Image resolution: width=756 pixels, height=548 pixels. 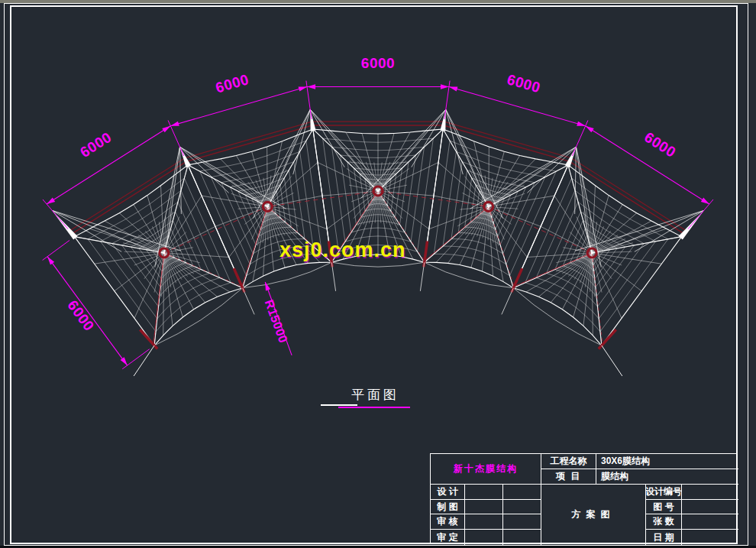 What do you see at coordinates (664, 522) in the screenshot?
I see `sheet-count-label: 张 数` at bounding box center [664, 522].